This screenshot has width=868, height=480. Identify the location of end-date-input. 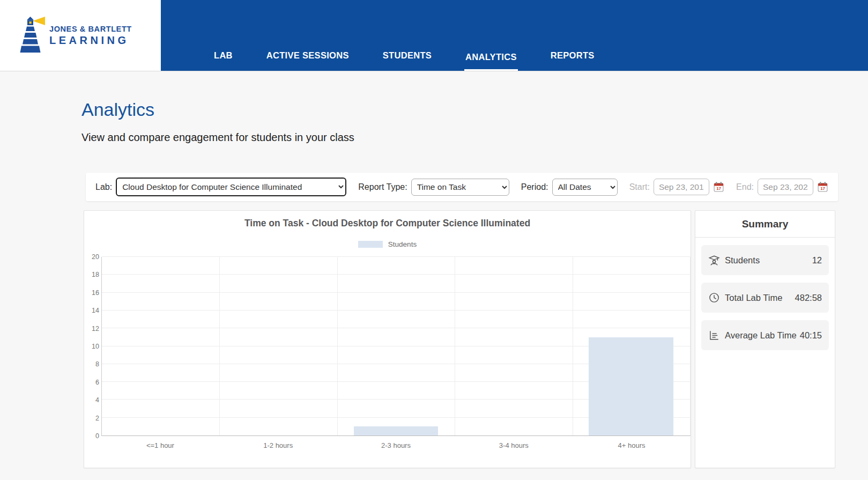
(785, 187).